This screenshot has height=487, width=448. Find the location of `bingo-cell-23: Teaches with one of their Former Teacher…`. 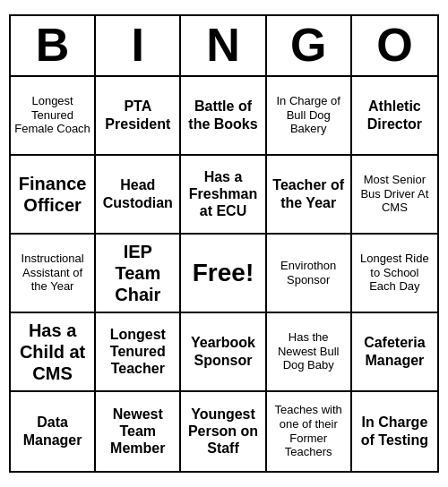

bingo-cell-23: Teaches with one of their Former Teacher… is located at coordinates (310, 431).